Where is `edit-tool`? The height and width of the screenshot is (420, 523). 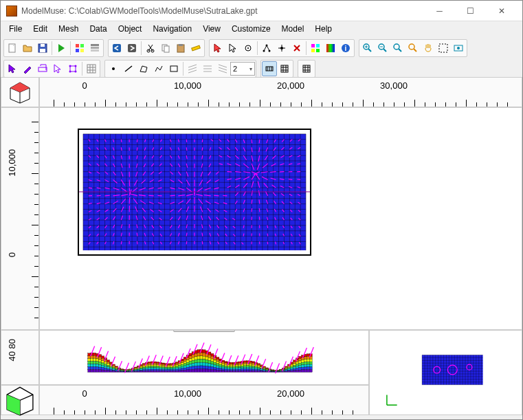
edit-tool is located at coordinates (27, 69).